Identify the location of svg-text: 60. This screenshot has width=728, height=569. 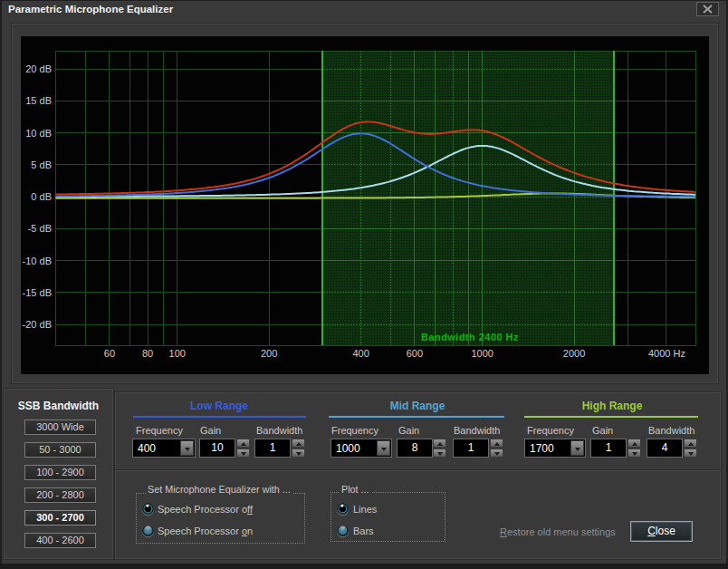
(110, 353).